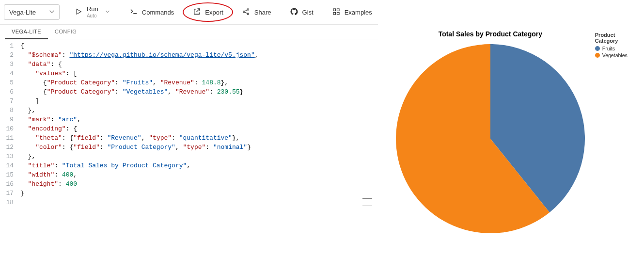 This screenshot has height=258, width=644. What do you see at coordinates (22, 13) in the screenshot?
I see `mode-select-label: Vega-Lite` at bounding box center [22, 13].